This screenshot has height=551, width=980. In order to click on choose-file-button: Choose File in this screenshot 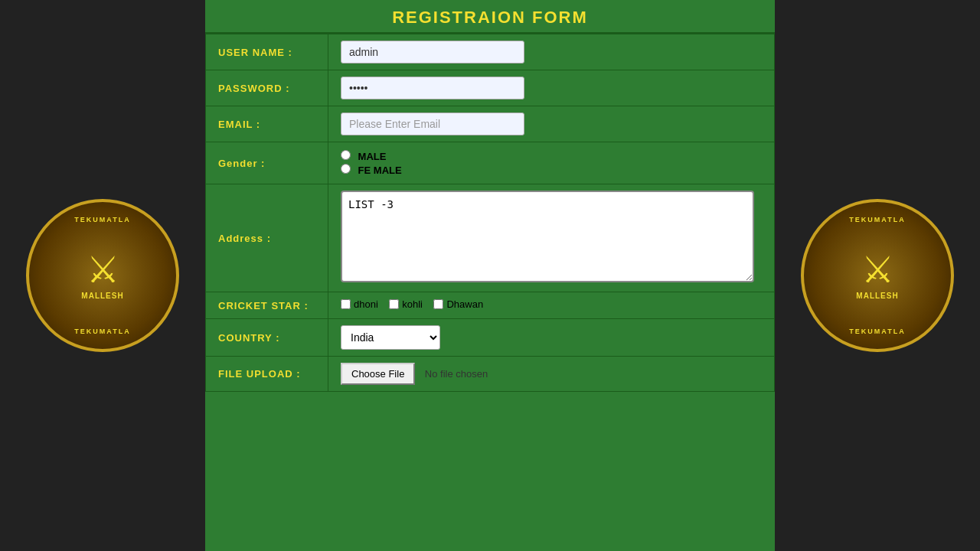, I will do `click(378, 373)`.